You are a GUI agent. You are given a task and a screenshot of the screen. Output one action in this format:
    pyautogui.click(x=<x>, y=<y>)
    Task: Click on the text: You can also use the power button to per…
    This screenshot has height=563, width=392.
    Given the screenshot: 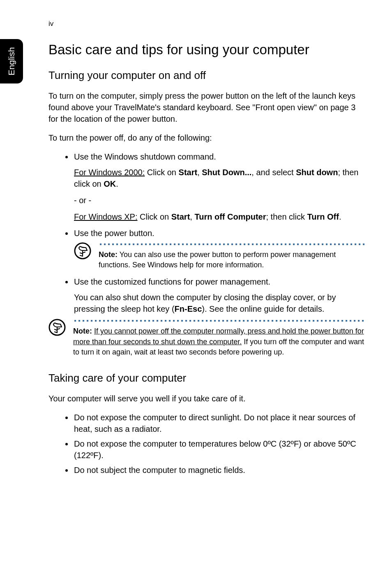 What is the action you would take?
    pyautogui.click(x=217, y=260)
    